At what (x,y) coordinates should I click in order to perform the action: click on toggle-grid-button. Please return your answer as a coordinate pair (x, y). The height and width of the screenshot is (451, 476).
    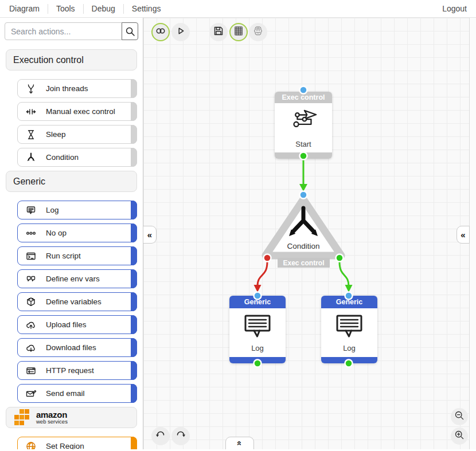
    Looking at the image, I should click on (239, 32).